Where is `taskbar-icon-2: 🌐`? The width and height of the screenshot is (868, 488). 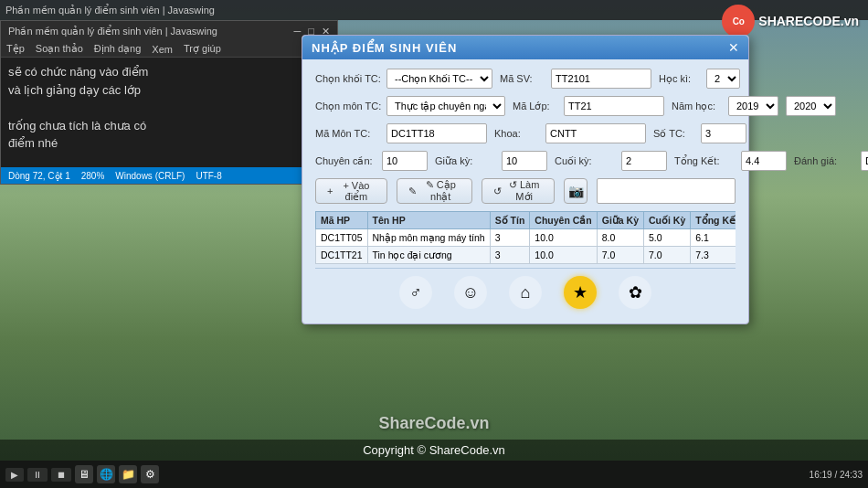 taskbar-icon-2: 🌐 is located at coordinates (106, 474).